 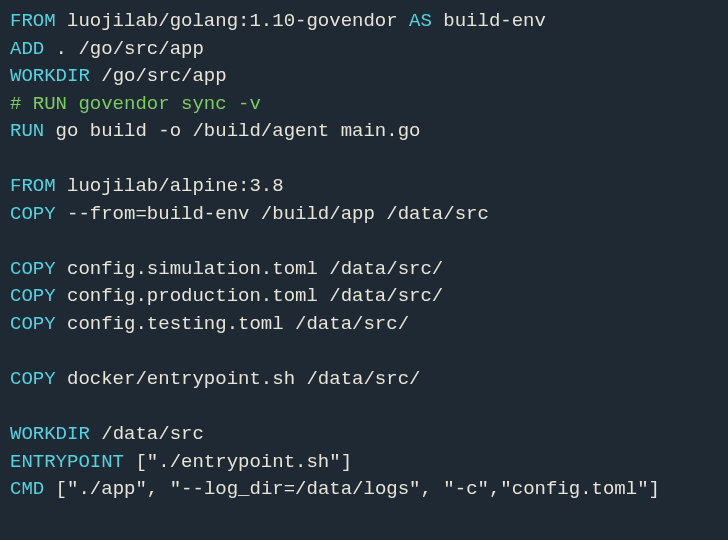 What do you see at coordinates (27, 49) in the screenshot?
I see `keyword-token: ADD` at bounding box center [27, 49].